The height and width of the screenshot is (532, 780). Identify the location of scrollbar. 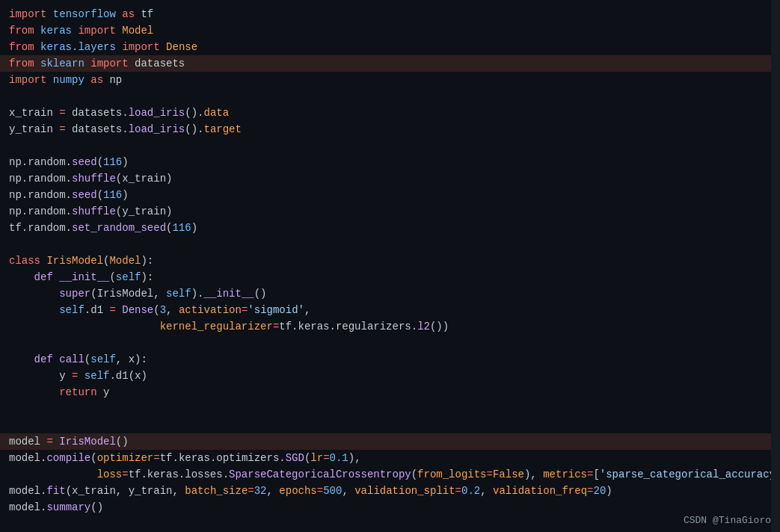
(776, 266).